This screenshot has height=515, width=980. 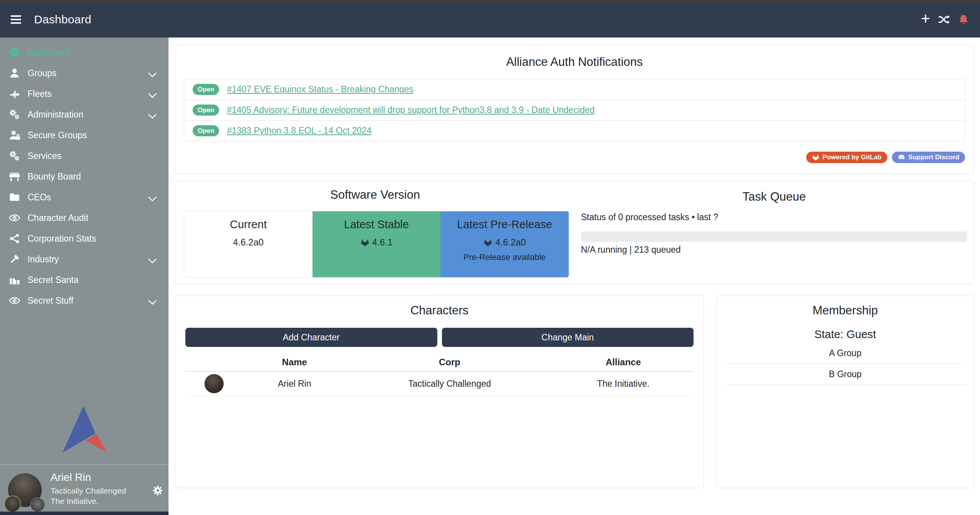 I want to click on corp-logo-badge, so click(x=13, y=504).